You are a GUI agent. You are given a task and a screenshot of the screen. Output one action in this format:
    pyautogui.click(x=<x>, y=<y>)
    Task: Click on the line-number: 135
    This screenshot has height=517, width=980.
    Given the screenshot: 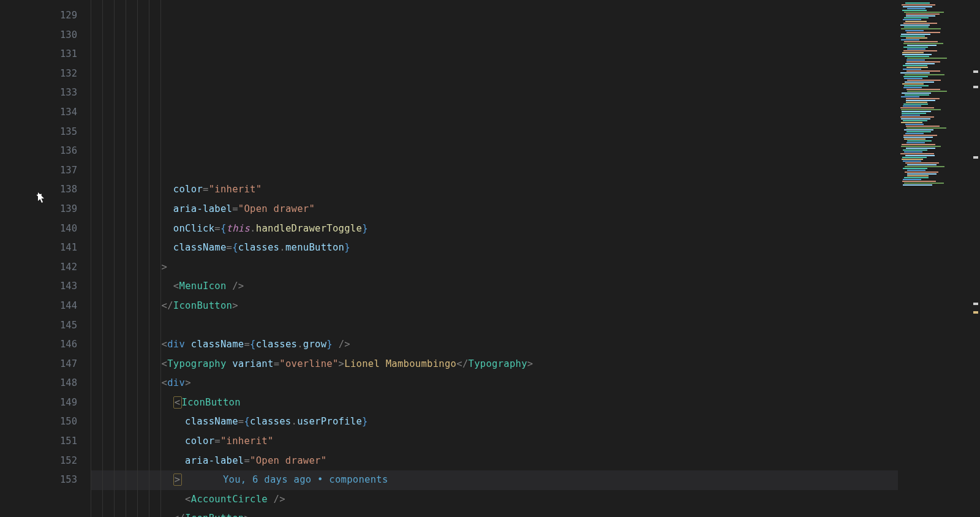 What is the action you would take?
    pyautogui.click(x=39, y=132)
    